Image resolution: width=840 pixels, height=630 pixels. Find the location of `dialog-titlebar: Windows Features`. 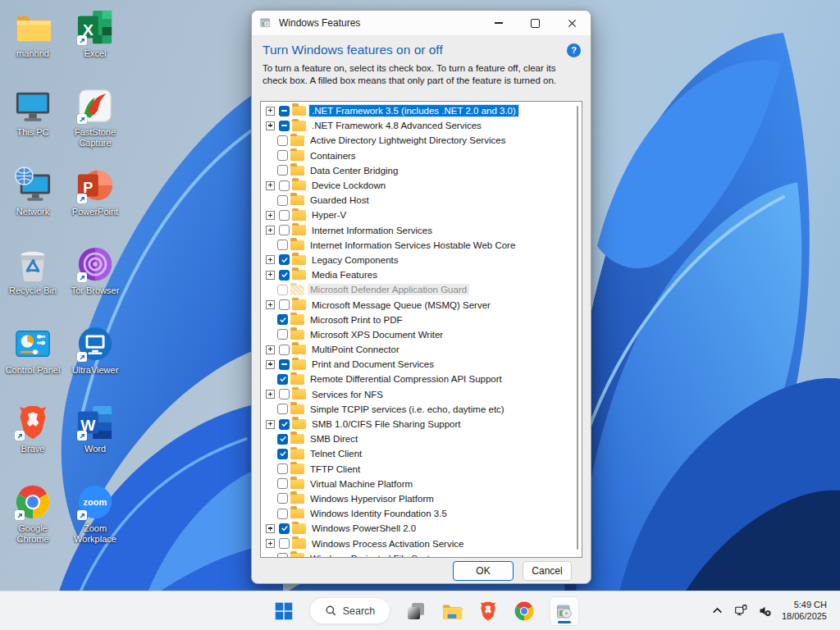

dialog-titlebar: Windows Features is located at coordinates (422, 23).